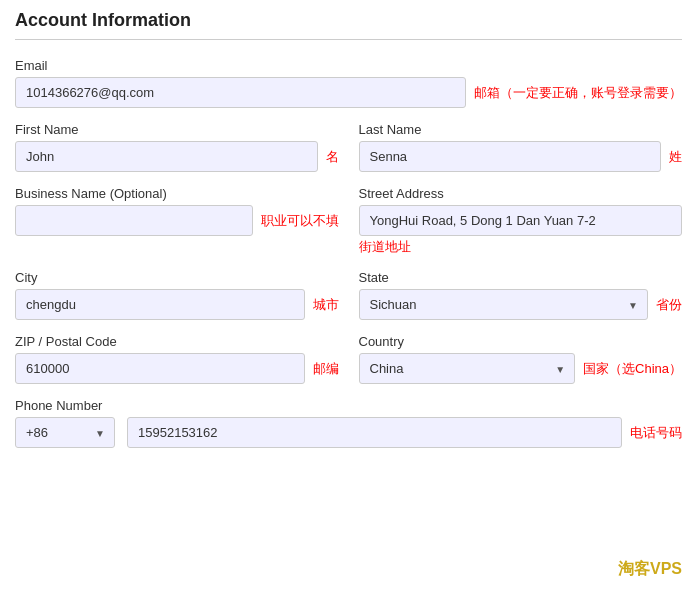 This screenshot has height=595, width=697. What do you see at coordinates (348, 66) in the screenshot?
I see `email-label: Email` at bounding box center [348, 66].